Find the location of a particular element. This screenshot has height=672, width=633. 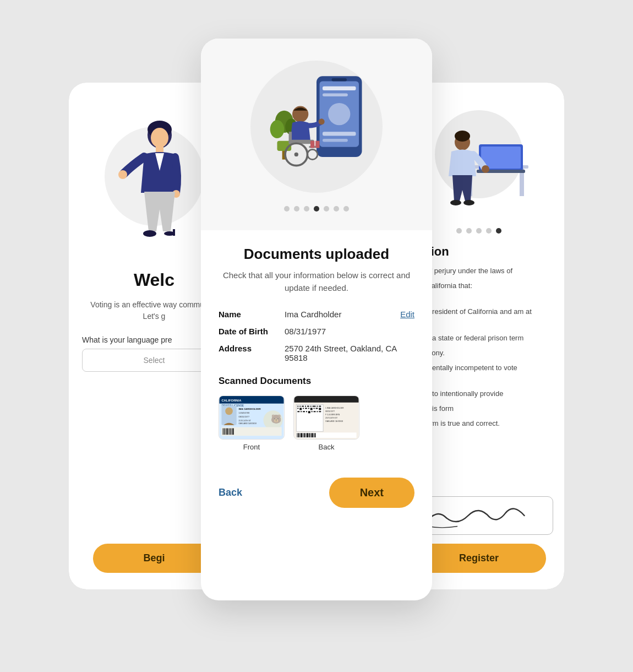

address-label: Address is located at coordinates (252, 348).